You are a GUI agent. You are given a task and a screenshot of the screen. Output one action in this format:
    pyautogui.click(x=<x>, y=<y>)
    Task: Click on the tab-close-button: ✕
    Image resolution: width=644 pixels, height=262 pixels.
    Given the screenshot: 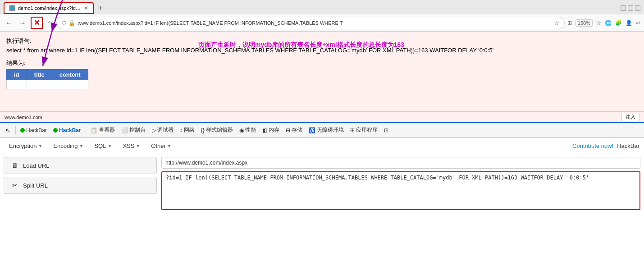 What is the action you would take?
    pyautogui.click(x=86, y=8)
    